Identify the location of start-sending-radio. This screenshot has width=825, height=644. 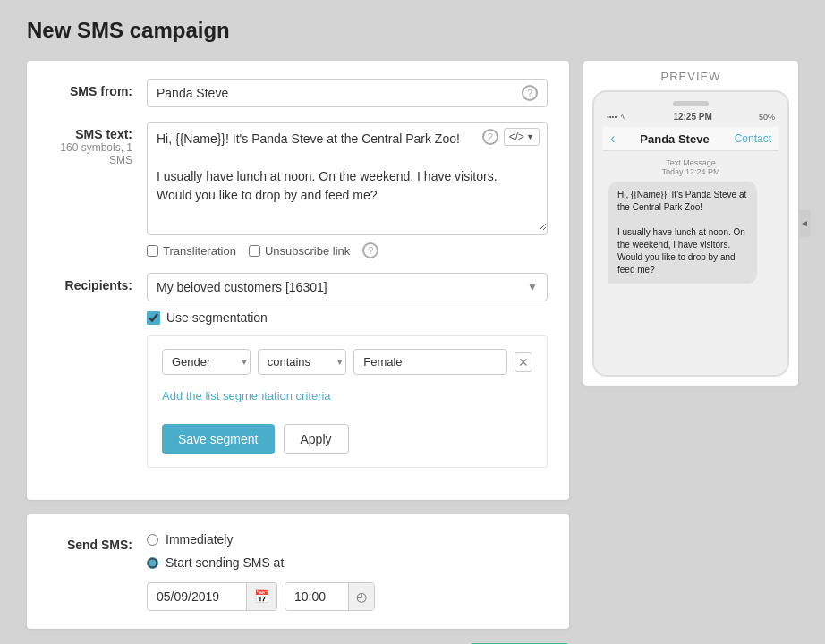
(152, 564).